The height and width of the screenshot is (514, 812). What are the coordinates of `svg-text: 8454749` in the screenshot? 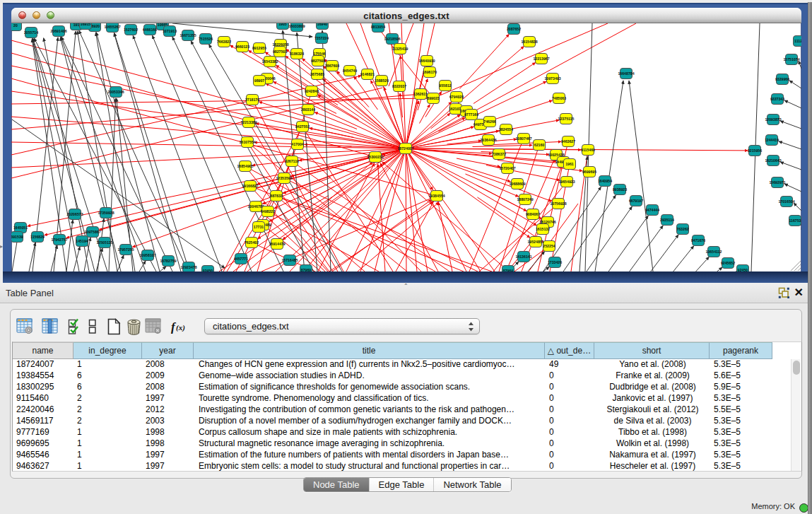 It's located at (350, 71).